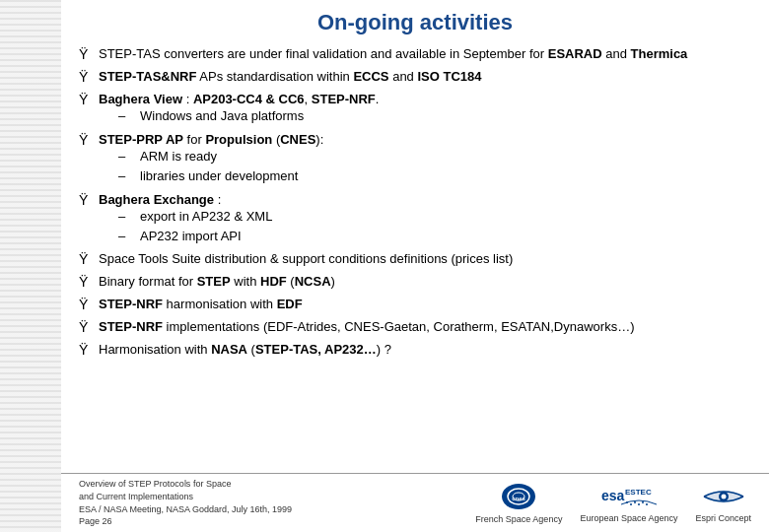 The image size is (769, 532). What do you see at coordinates (415, 160) in the screenshot?
I see `list-item: Ÿ STEP-PRP AP for Propulsion (CNES): – A…` at bounding box center [415, 160].